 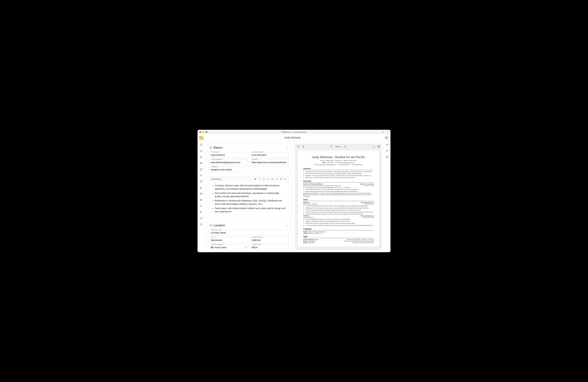 I want to click on work-bullet: Developed and implemented efficient and …, so click(x=339, y=206).